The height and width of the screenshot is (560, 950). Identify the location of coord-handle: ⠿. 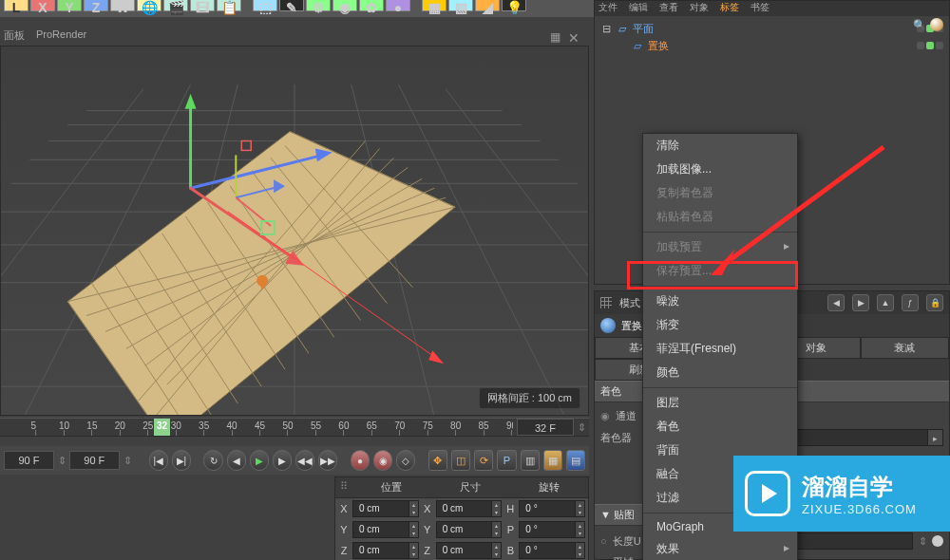
(344, 488).